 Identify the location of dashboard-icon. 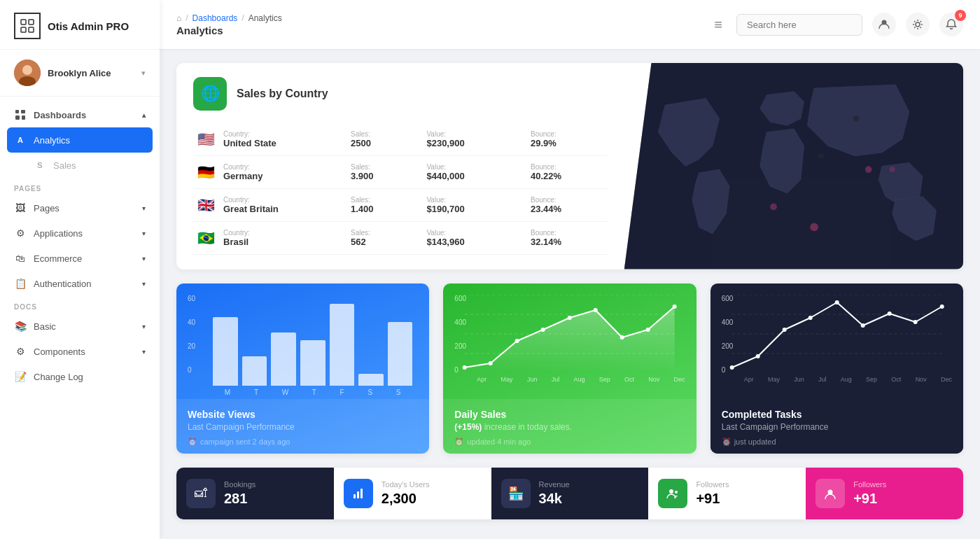
(20, 115).